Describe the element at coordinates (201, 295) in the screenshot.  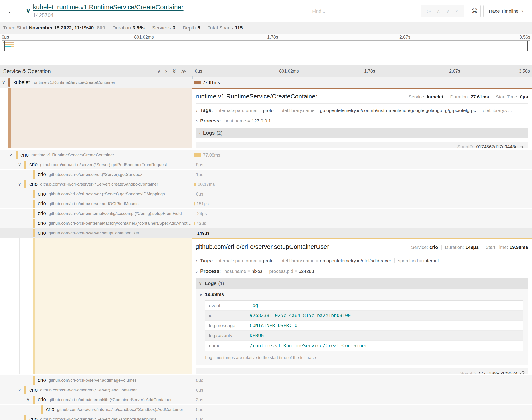
I see `collapse-chevron-icon: ∨` at that location.